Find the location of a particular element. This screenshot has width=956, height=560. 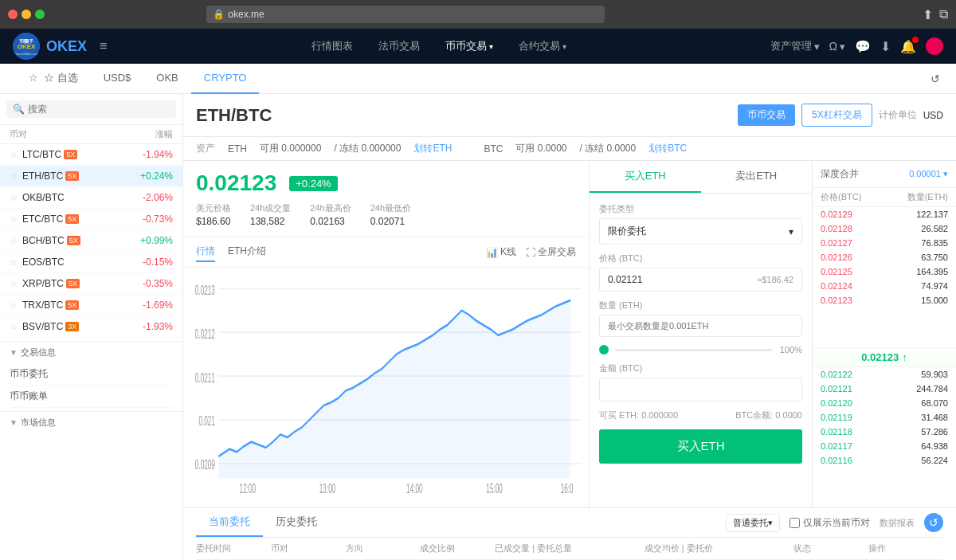

leverage-trade-button: 5X杠杆交易 is located at coordinates (836, 115).